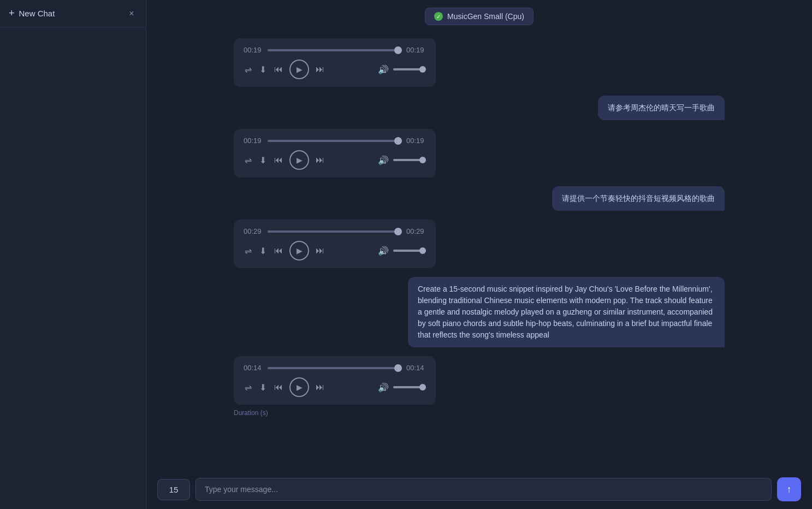 The height and width of the screenshot is (509, 812). I want to click on download-button-1: ⬇, so click(263, 70).